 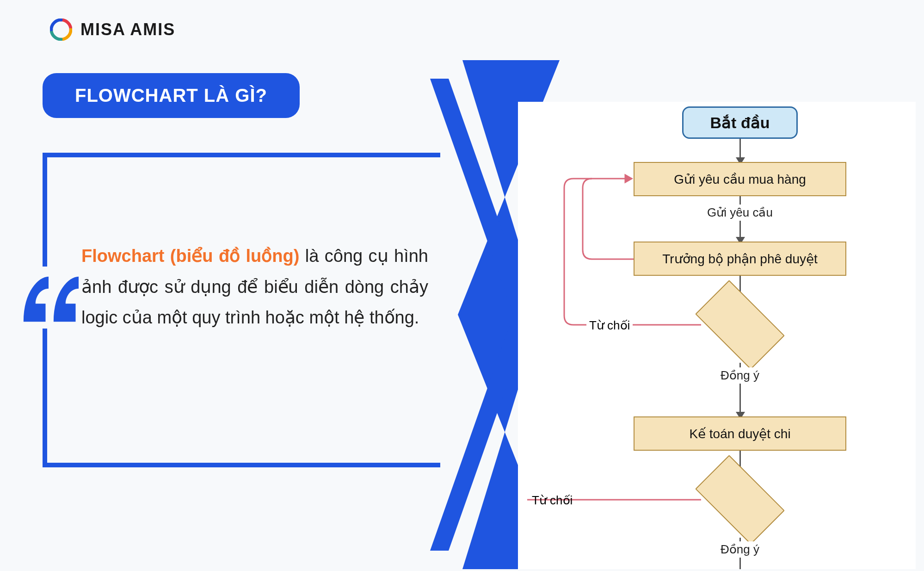 What do you see at coordinates (740, 179) in the screenshot?
I see `flowchart-process-request: Gửi yêu cầu mua hàng` at bounding box center [740, 179].